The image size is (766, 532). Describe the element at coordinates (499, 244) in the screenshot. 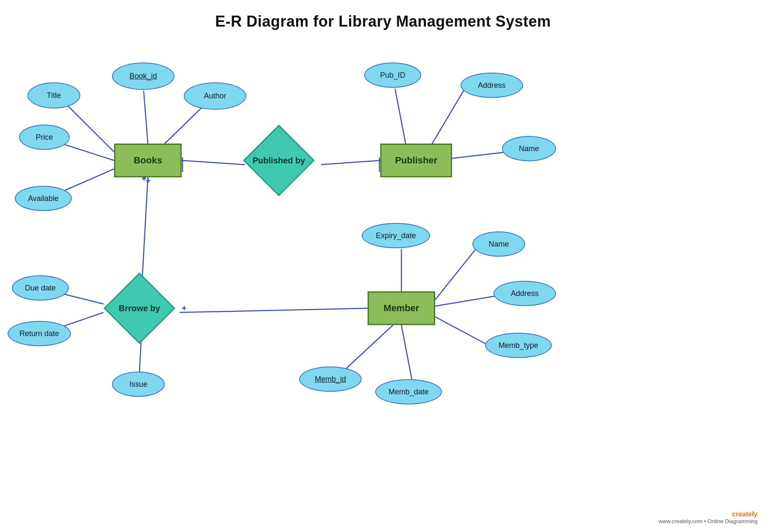

I see `member-name-attribute: Name` at that location.